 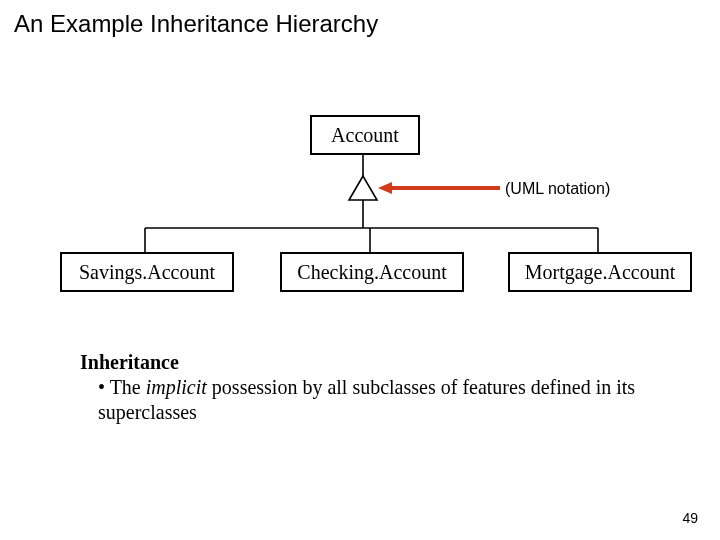 I want to click on definition-term: Inheritance, so click(x=360, y=362).